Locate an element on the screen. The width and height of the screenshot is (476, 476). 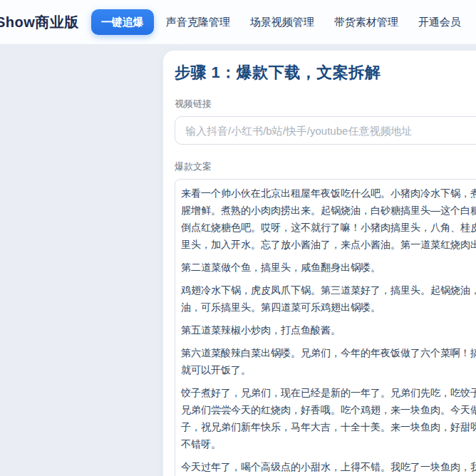
copy-text-line: 第五道菜辣椒小炒肉，打点鱼酸酱。 is located at coordinates (328, 330).